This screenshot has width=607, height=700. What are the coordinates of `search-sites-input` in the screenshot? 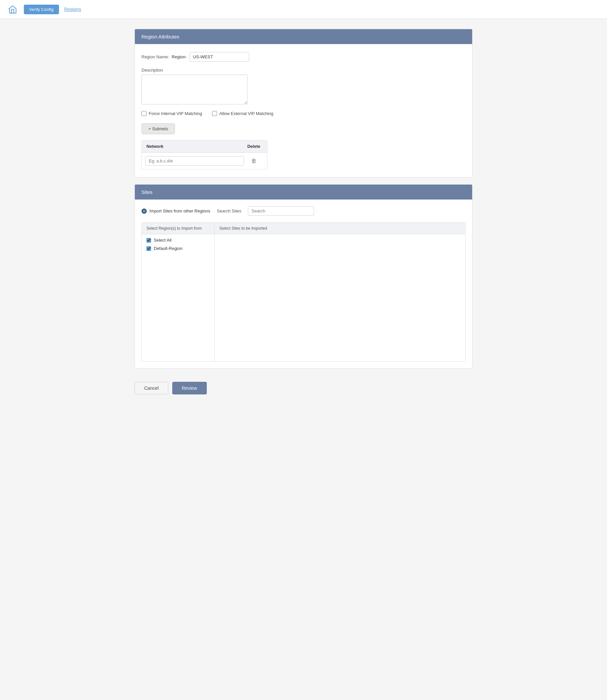 It's located at (281, 211).